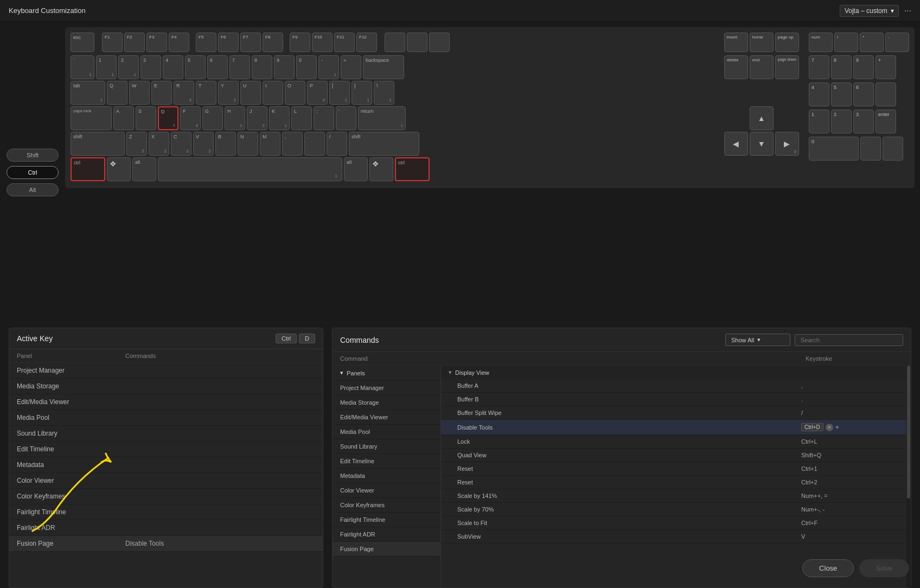 This screenshot has height=588, width=920. What do you see at coordinates (886, 67) in the screenshot?
I see `key-num-plus: +` at bounding box center [886, 67].